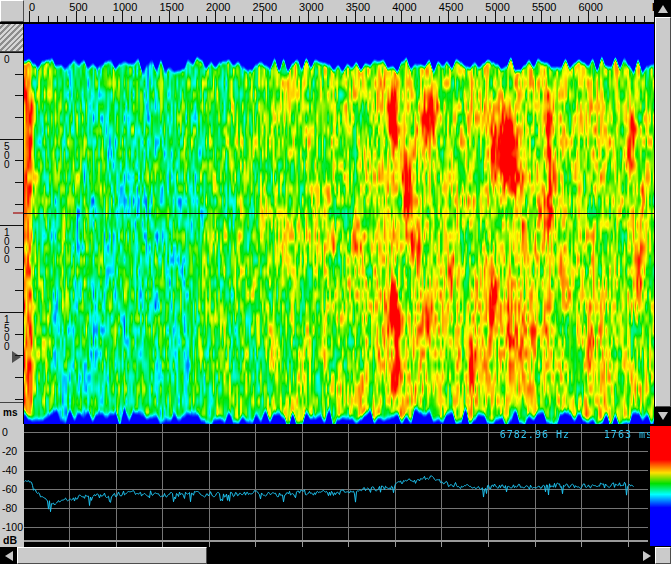 This screenshot has width=671, height=564. Describe the element at coordinates (340, 11) in the screenshot. I see `frequency-ruler: Hz 0500100015002000250030003500400045005…` at that location.